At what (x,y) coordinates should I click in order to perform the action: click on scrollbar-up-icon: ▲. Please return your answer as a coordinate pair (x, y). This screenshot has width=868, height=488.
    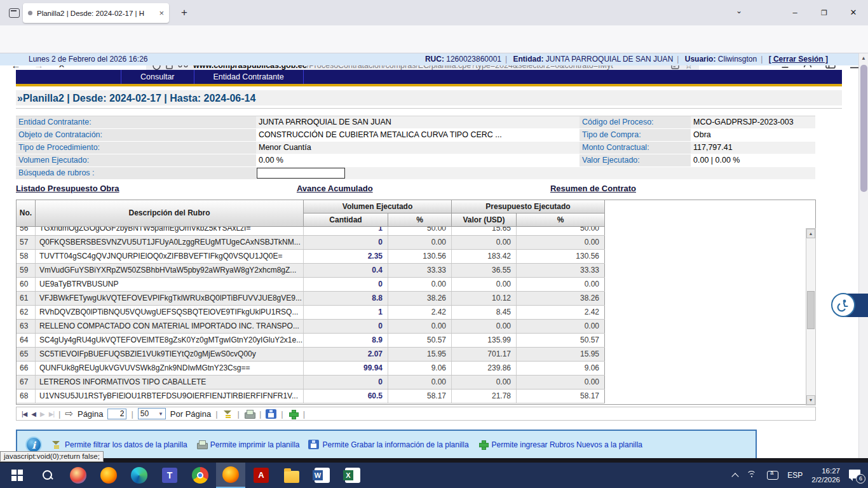
    Looking at the image, I should click on (864, 58).